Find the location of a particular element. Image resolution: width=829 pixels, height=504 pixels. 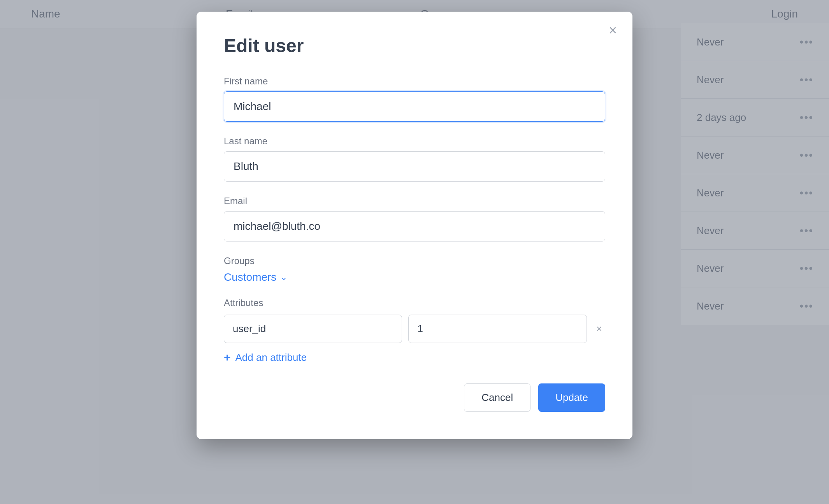

plus-icon: + is located at coordinates (227, 357).